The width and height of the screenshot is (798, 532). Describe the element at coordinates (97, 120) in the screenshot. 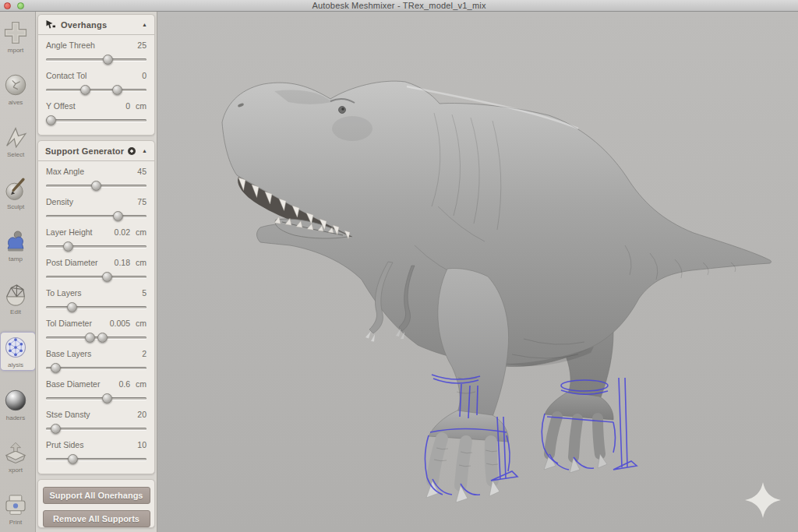

I see `slider-y-offest` at that location.